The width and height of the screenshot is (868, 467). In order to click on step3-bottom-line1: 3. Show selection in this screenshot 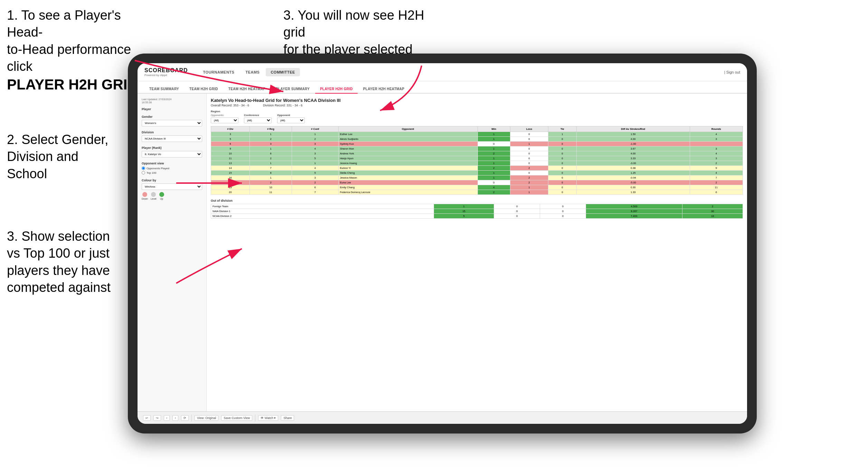, I will do `click(58, 236)`.